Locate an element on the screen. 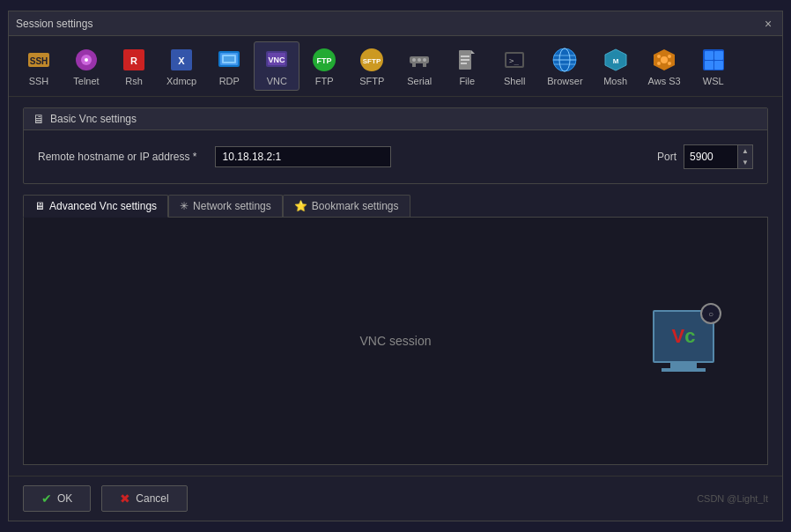  port-arrows: ▲ ▼ is located at coordinates (745, 157).